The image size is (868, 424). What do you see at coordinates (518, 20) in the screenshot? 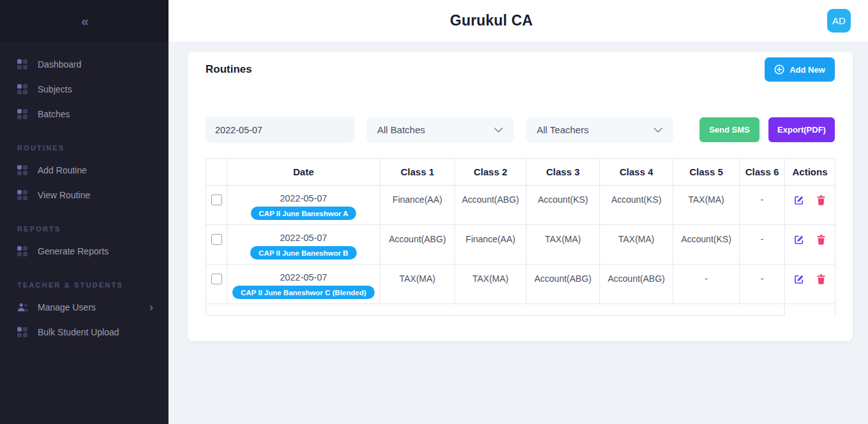
I see `topbar: Gurukul CA AD` at bounding box center [518, 20].